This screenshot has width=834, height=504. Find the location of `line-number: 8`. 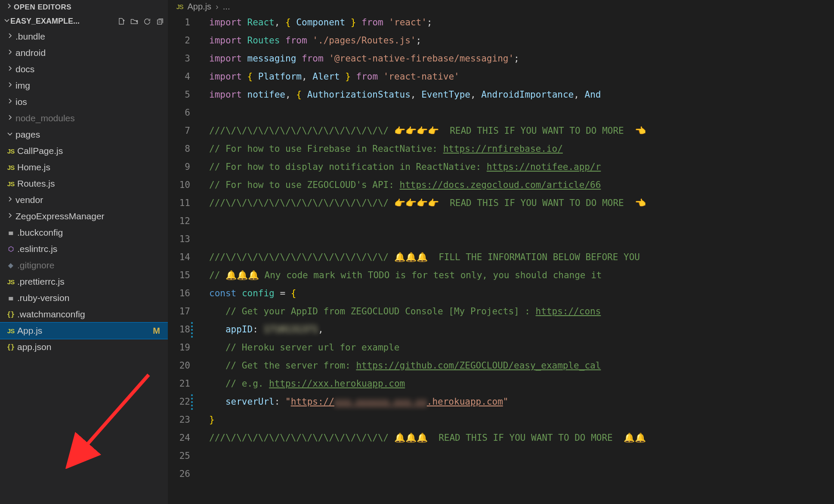

line-number: 8 is located at coordinates (179, 149).